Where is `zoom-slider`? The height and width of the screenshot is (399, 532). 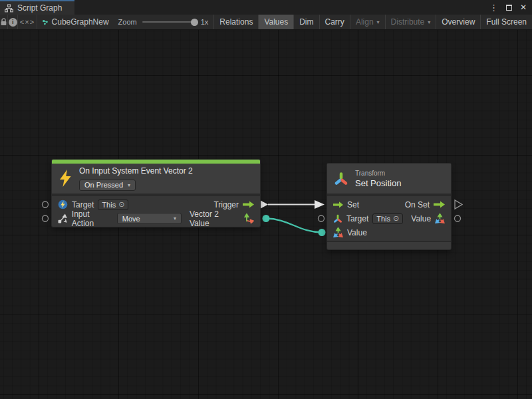 zoom-slider is located at coordinates (169, 22).